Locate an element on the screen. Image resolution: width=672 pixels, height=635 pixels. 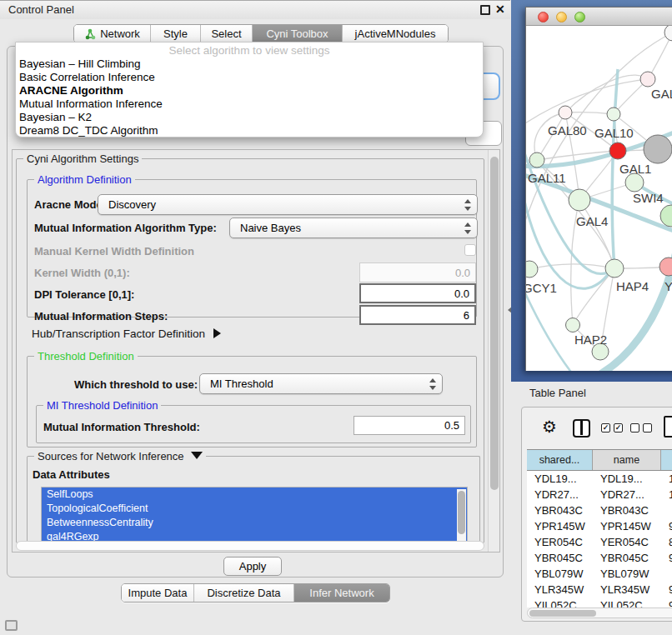
node-label: GAL1 is located at coordinates (635, 168).